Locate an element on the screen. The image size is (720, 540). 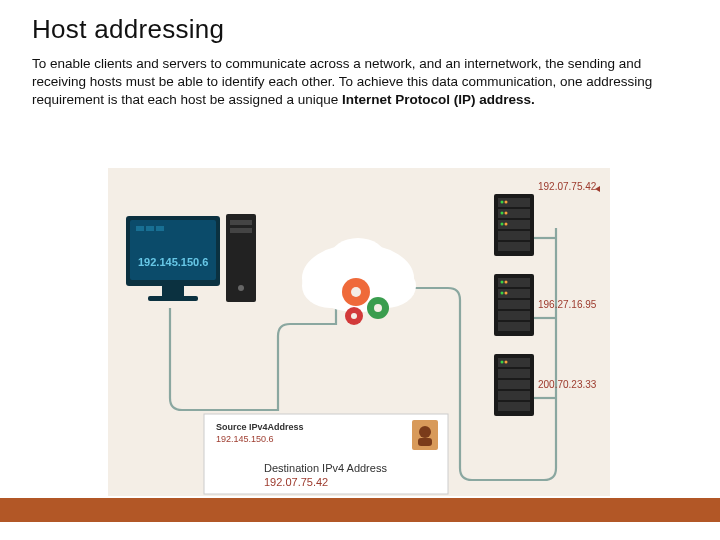
source-label: Source IPv4Address is located at coordinates (260, 427).